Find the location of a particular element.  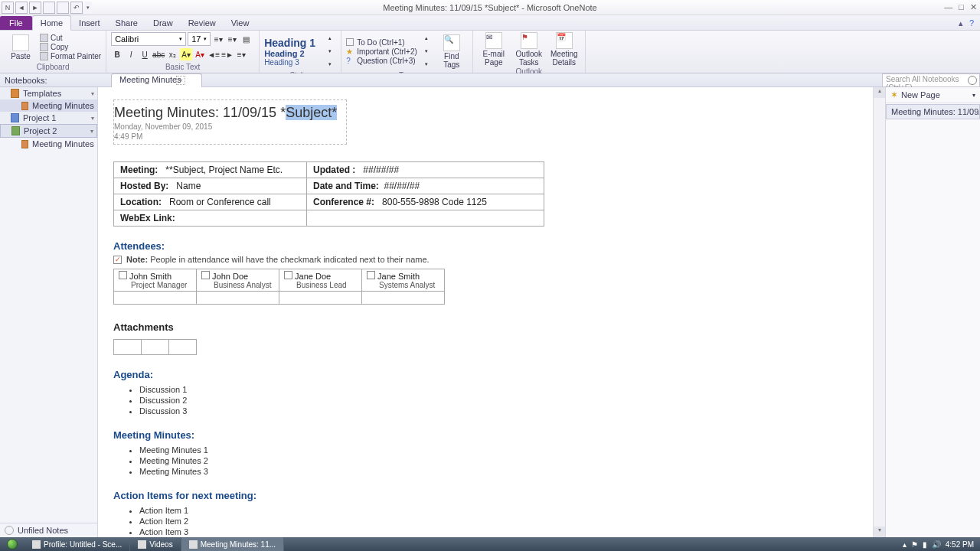

tab-draw: Draw is located at coordinates (163, 23).